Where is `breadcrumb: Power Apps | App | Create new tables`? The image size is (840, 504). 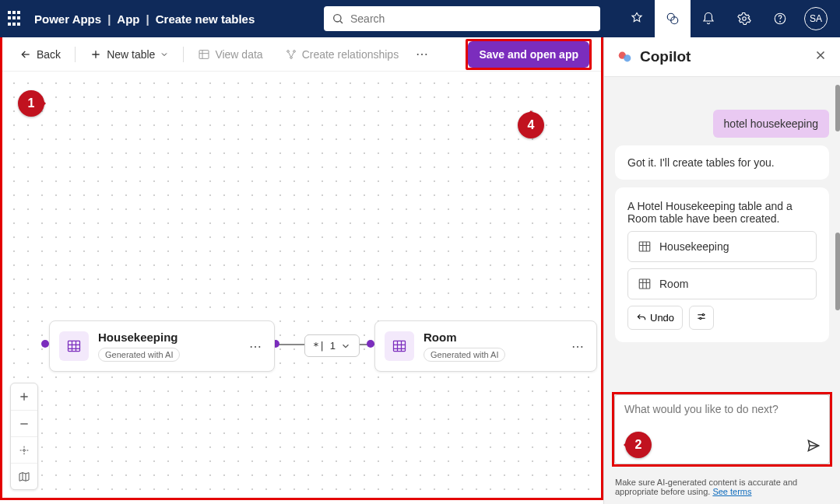
breadcrumb: Power Apps | App | Create new tables is located at coordinates (145, 19).